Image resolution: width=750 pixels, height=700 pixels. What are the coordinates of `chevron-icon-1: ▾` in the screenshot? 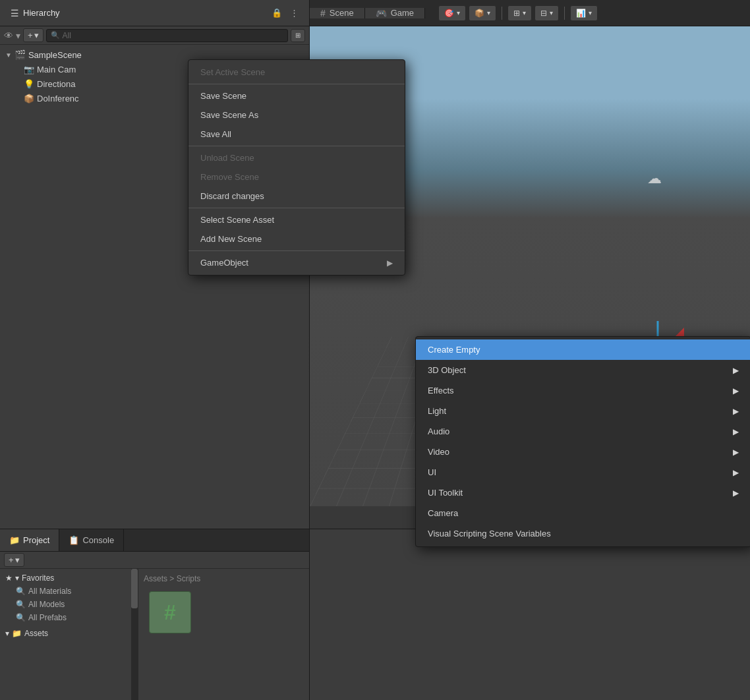 It's located at (459, 13).